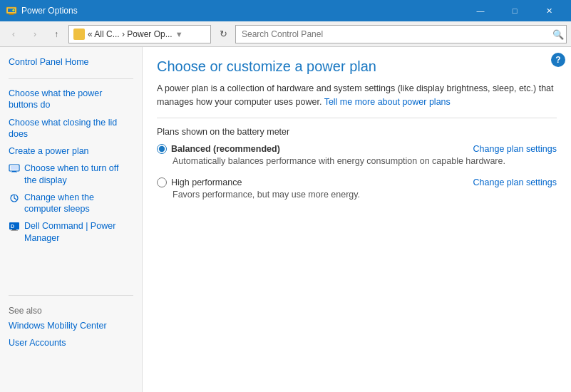 This screenshot has width=571, height=392. I want to click on titlebar: Power Options — □ ✕, so click(285, 11).